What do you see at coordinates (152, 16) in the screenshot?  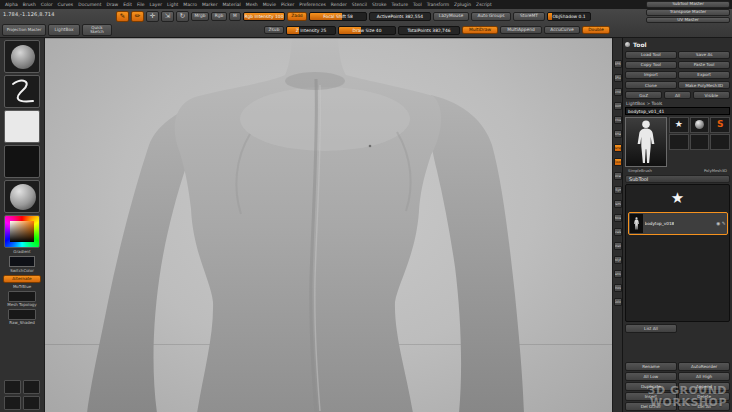 I see `move-button: ✛` at bounding box center [152, 16].